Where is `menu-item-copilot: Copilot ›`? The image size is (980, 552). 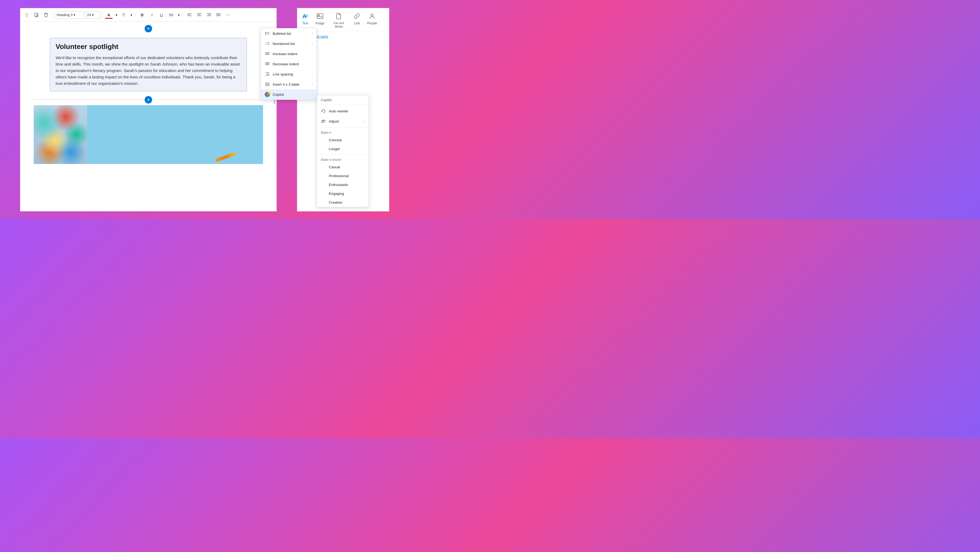
menu-item-copilot: Copilot › is located at coordinates (289, 94).